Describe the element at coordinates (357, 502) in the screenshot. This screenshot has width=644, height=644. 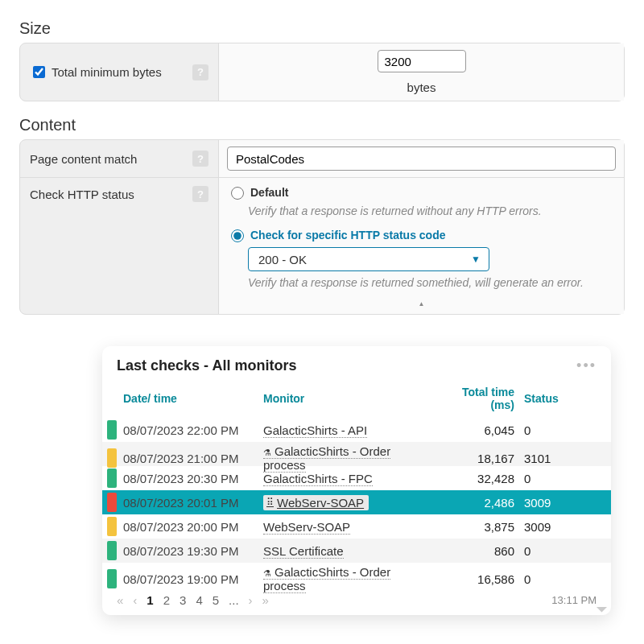
I see `table-row: 08/07/2023 20:01 PM⠿WebServ-SOAP2,486300…` at that location.